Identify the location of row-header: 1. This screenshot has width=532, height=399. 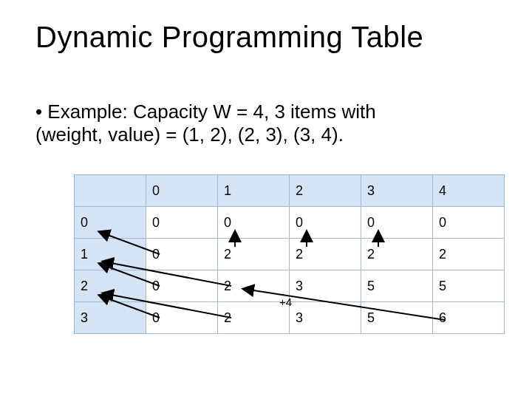
(111, 254).